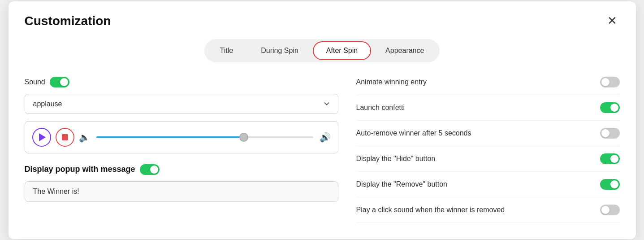  What do you see at coordinates (84, 137) in the screenshot?
I see `volume-low-icon: 🔈` at bounding box center [84, 137].